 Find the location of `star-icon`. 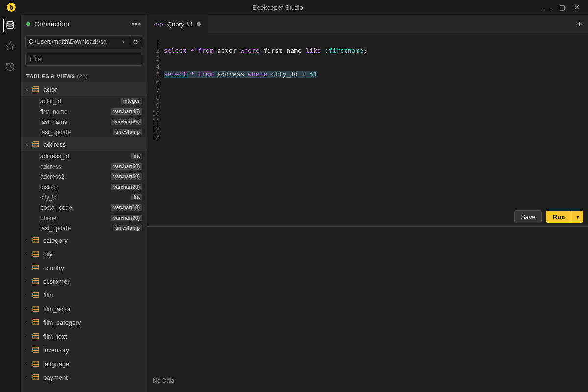

star-icon is located at coordinates (10, 46).